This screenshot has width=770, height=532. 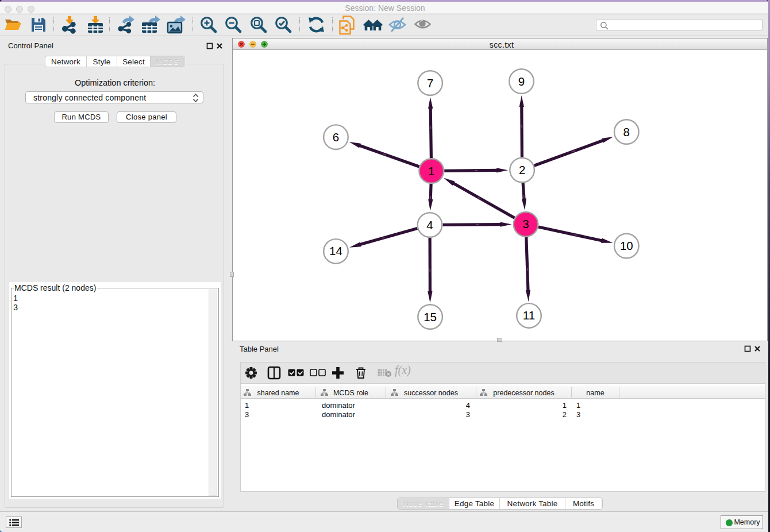 I want to click on svg-text: 2, so click(x=522, y=170).